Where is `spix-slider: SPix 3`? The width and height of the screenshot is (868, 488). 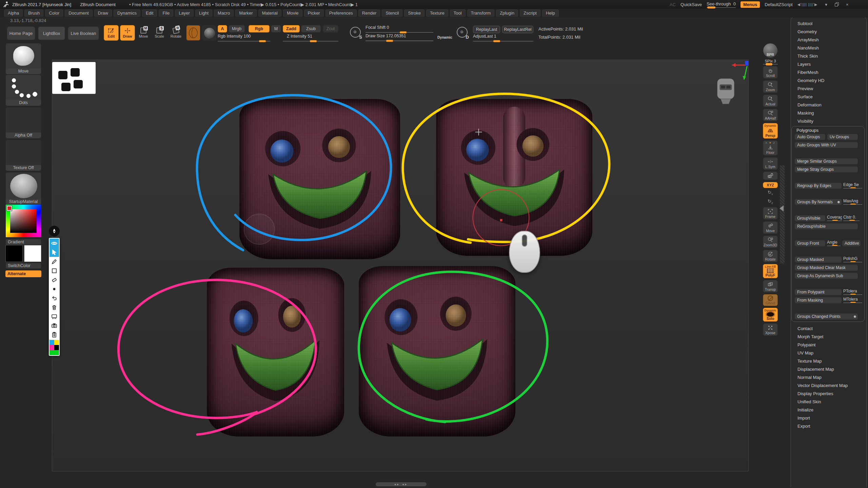 spix-slider: SPix 3 is located at coordinates (770, 62).